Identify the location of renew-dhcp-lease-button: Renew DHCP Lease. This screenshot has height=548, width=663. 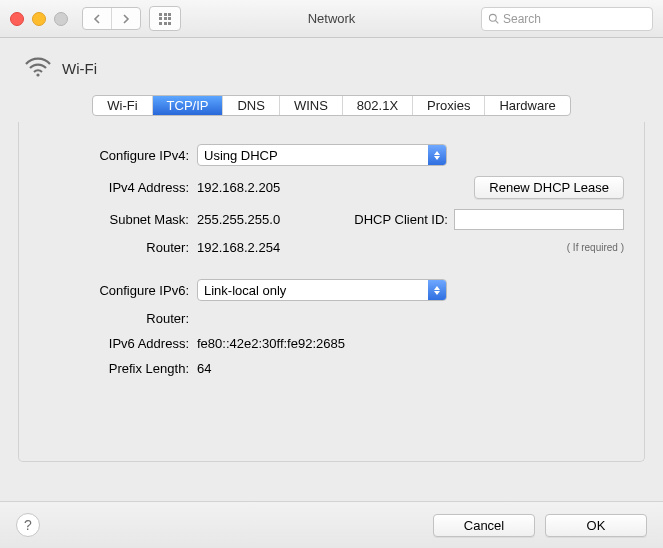
(549, 188).